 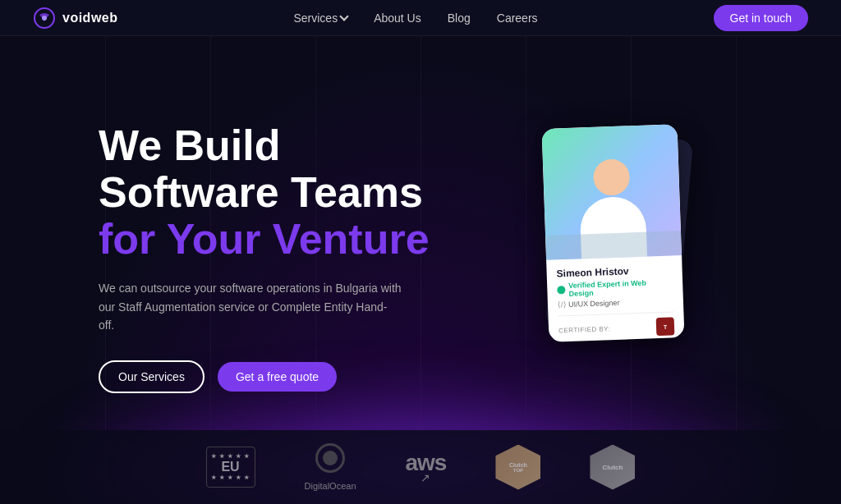 What do you see at coordinates (231, 467) in the screenshot?
I see `logo-eu: ★ ★ ★ ★ ★ EU ★ ★ ★ ★ ★` at bounding box center [231, 467].